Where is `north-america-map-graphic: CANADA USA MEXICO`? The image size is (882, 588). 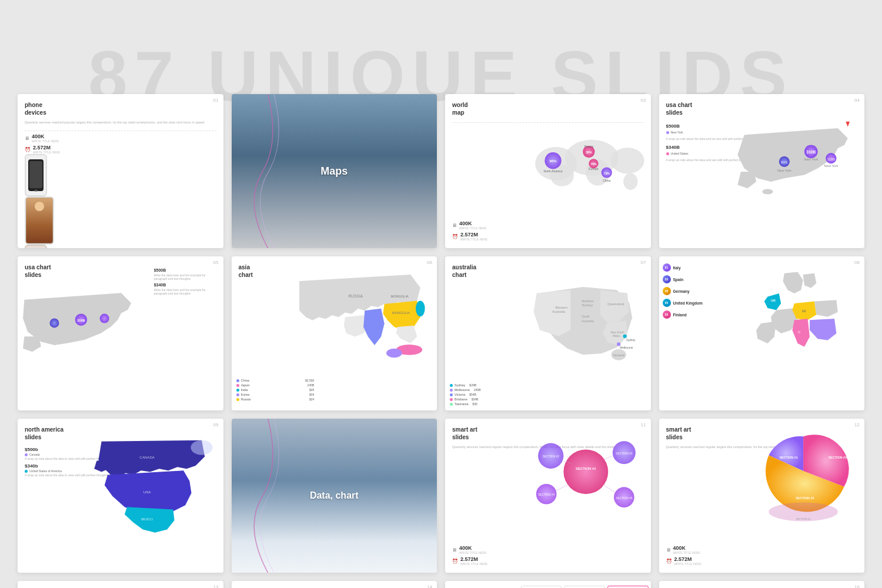
north-america-map-graphic: CANADA USA MEXICO is located at coordinates (156, 490).